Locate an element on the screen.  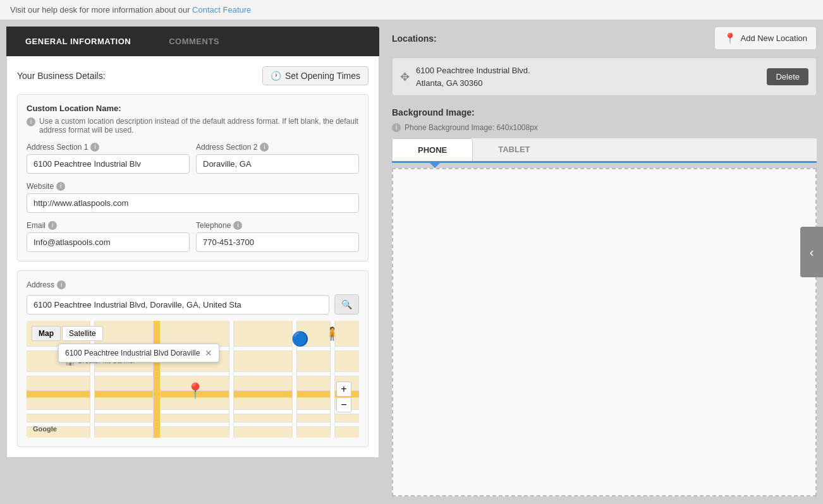
map-popup-close: ✕ is located at coordinates (209, 353).